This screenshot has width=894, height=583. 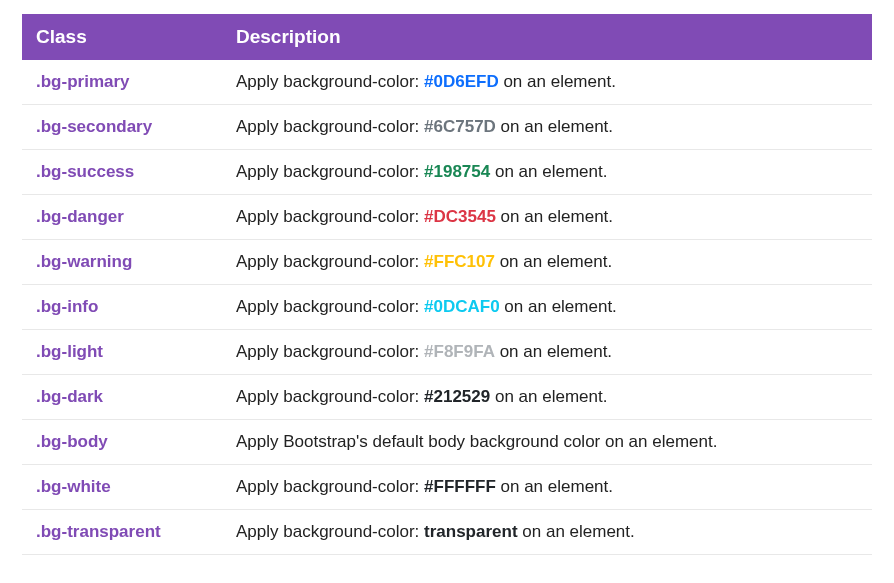 I want to click on class-name: .bg-light, so click(x=70, y=352).